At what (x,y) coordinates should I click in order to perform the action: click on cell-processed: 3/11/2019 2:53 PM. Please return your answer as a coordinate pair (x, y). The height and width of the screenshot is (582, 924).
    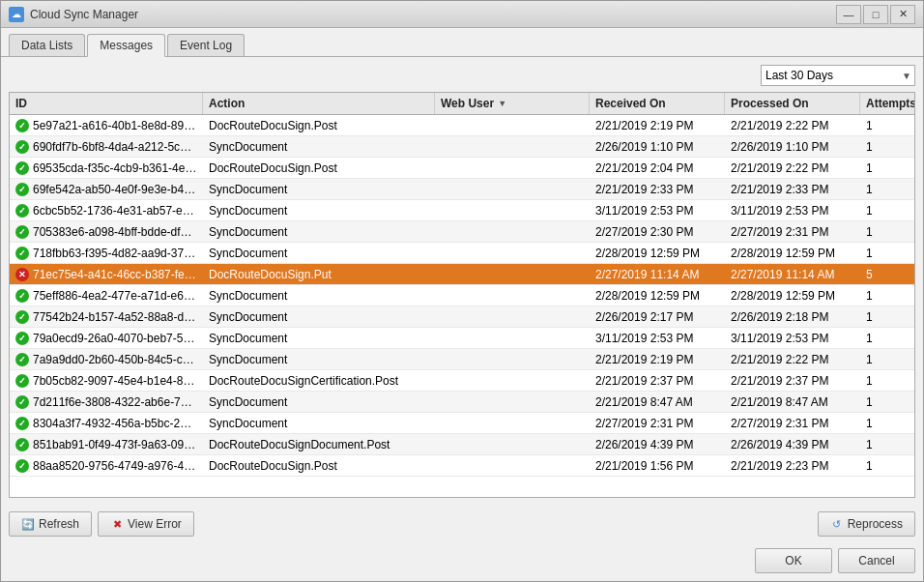
    Looking at the image, I should click on (793, 211).